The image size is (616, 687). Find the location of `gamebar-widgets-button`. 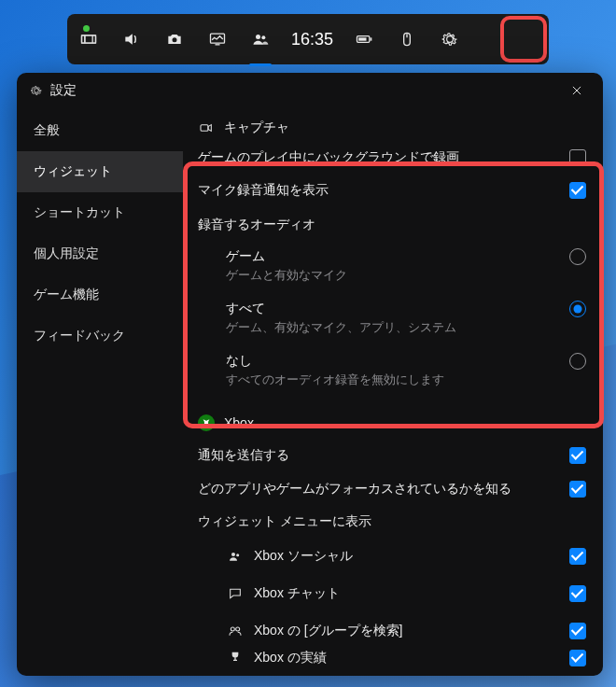

gamebar-widgets-button is located at coordinates (89, 39).